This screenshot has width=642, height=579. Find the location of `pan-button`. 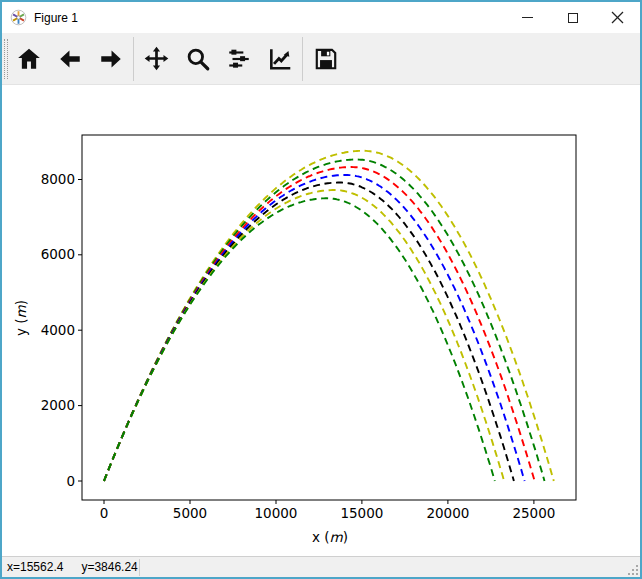

pan-button is located at coordinates (156, 59).